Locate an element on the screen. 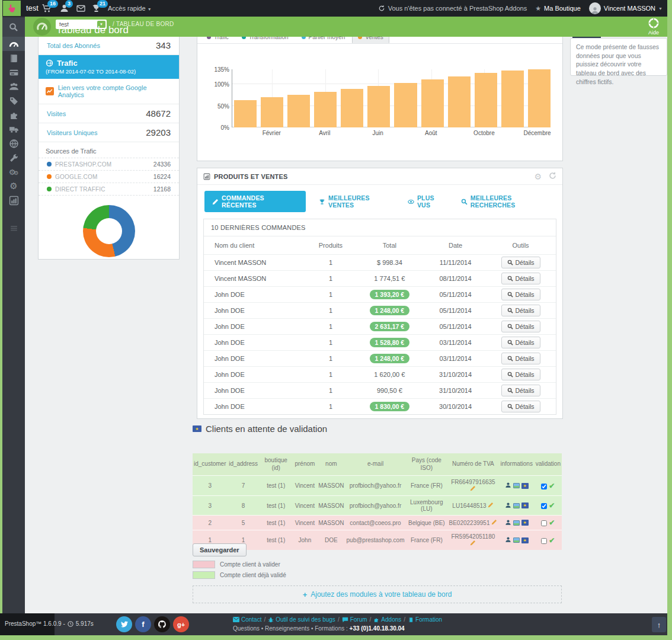 This screenshot has width=672, height=640. traffic-source-row: GOOGLE.COM16224 is located at coordinates (109, 177).